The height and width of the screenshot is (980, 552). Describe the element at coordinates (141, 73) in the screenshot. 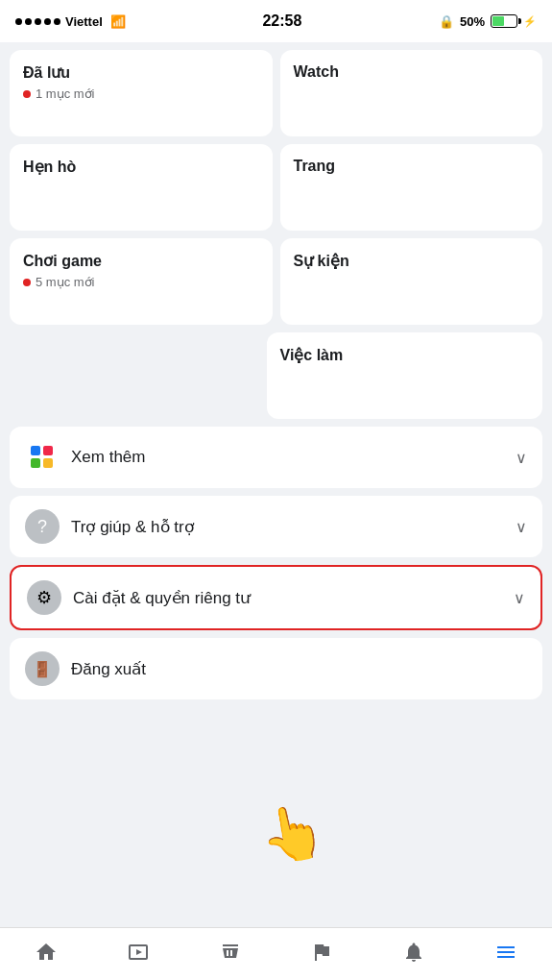

I see `da-luu-title: Đã lưu` at that location.